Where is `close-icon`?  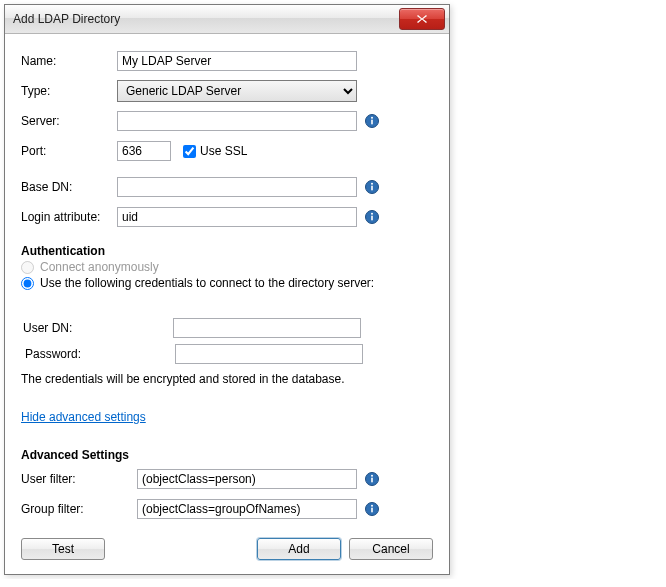
close-icon is located at coordinates (422, 19).